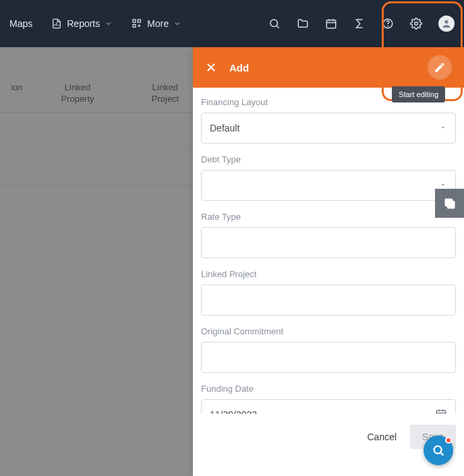  What do you see at coordinates (328, 159) in the screenshot?
I see `label-debt-type: Debt Type` at bounding box center [328, 159].